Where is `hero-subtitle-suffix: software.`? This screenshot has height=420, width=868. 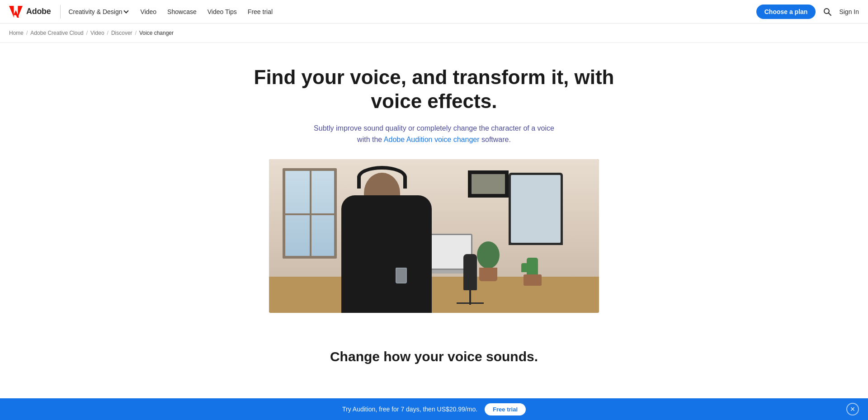
hero-subtitle-suffix: software. is located at coordinates (495, 139).